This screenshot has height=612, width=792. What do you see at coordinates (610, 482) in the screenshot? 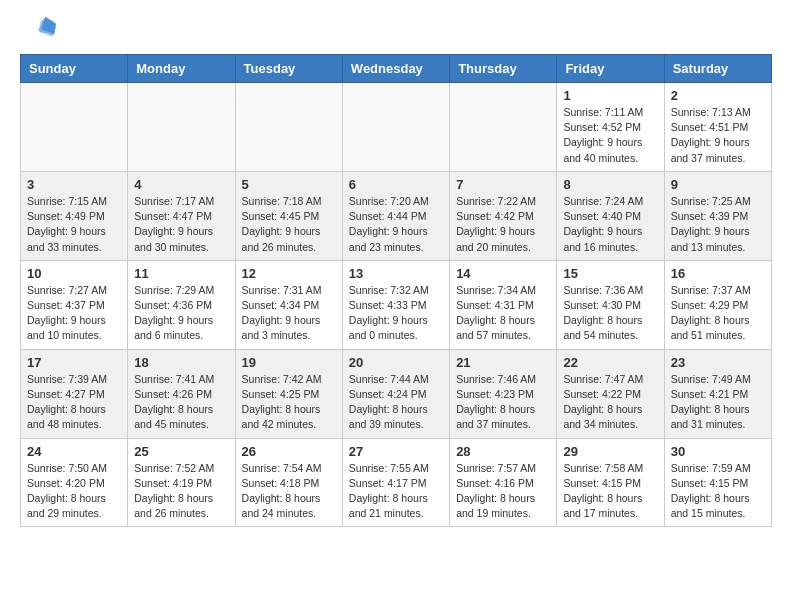
I see `calendar-cell: 29Sunrise: 7:58 AM Sunset: 4:15 PM Dayli…` at bounding box center [610, 482].